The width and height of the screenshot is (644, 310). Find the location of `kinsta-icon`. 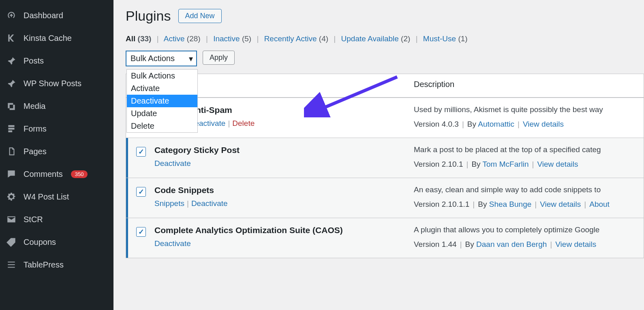

kinsta-icon is located at coordinates (11, 38).